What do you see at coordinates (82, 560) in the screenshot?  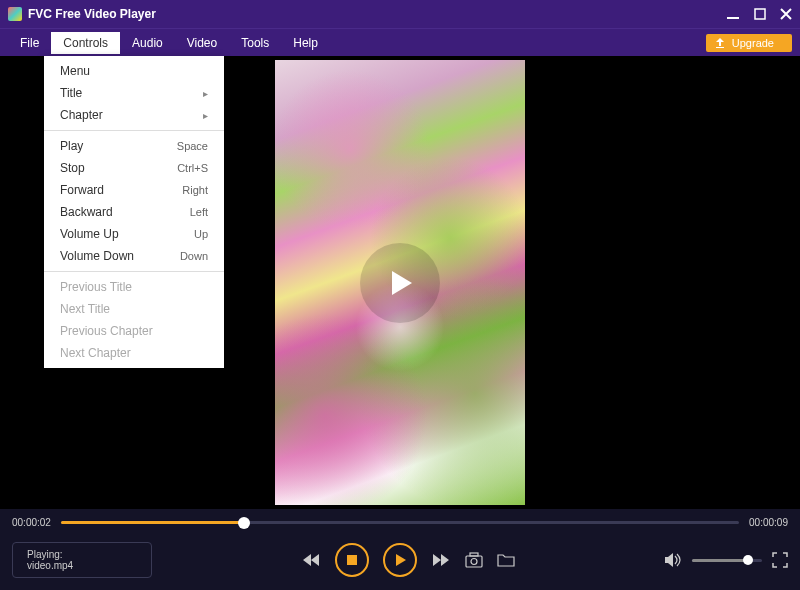 I see `now-playing-box: Playing: video.mp4` at bounding box center [82, 560].